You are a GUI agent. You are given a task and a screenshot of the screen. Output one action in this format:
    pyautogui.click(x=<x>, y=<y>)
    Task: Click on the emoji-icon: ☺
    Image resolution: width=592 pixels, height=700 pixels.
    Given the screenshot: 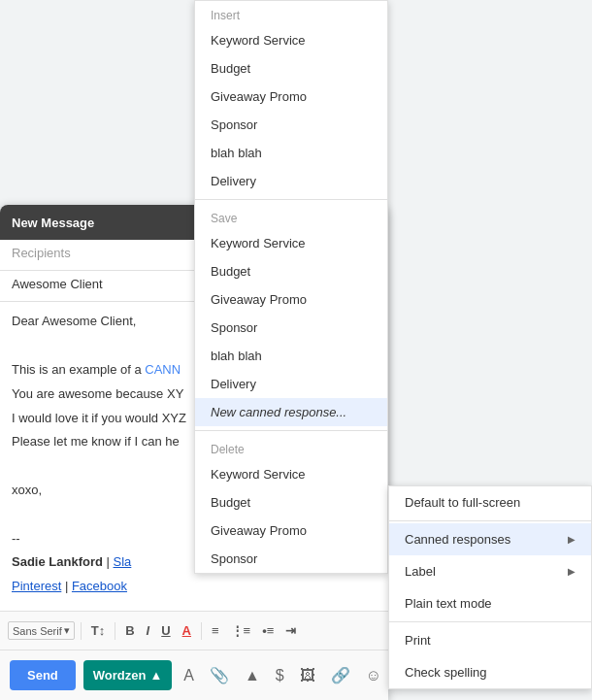 What is the action you would take?
    pyautogui.click(x=374, y=676)
    